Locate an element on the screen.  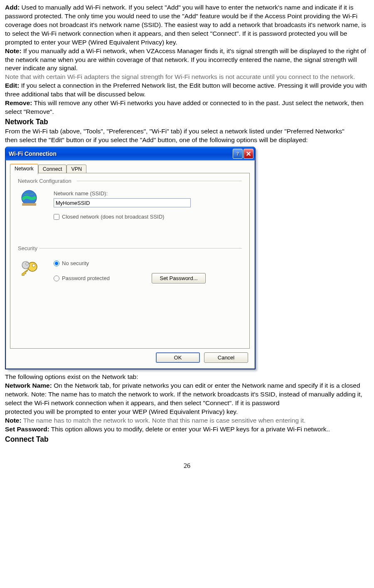
remove-text: This will remove any other Wi-Fi network… is located at coordinates (185, 107).